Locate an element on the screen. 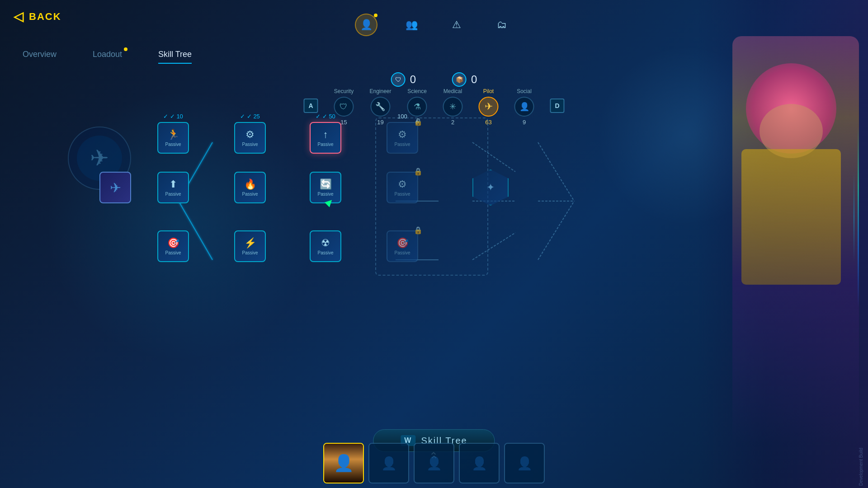  nav-dot is located at coordinates (376, 15).